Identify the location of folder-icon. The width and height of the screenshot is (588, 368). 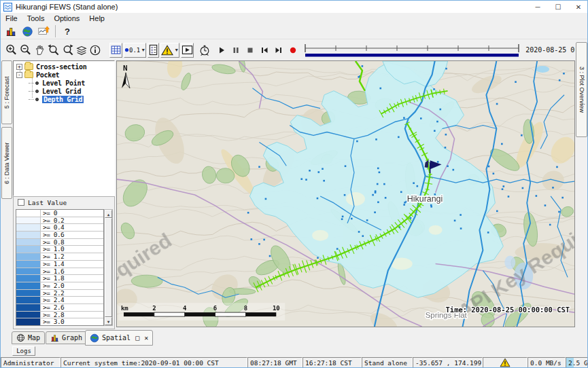
(29, 67).